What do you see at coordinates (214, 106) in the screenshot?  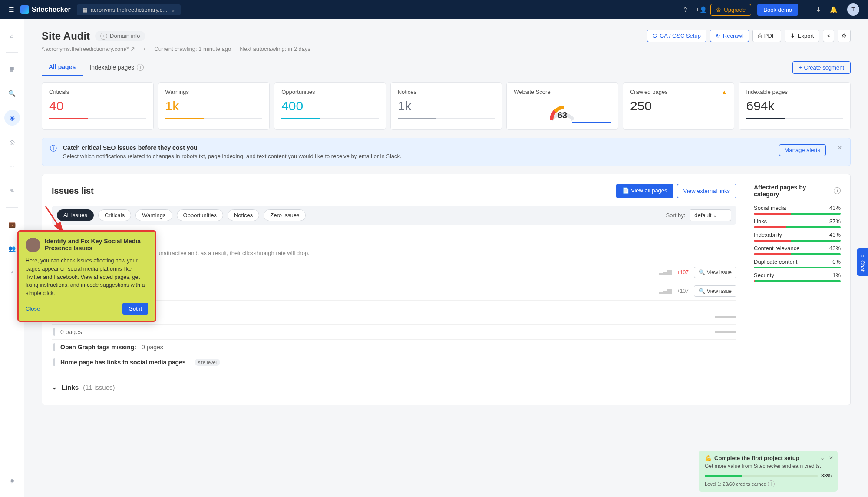 I see `metric-warnings: Warnings 1k` at bounding box center [214, 106].